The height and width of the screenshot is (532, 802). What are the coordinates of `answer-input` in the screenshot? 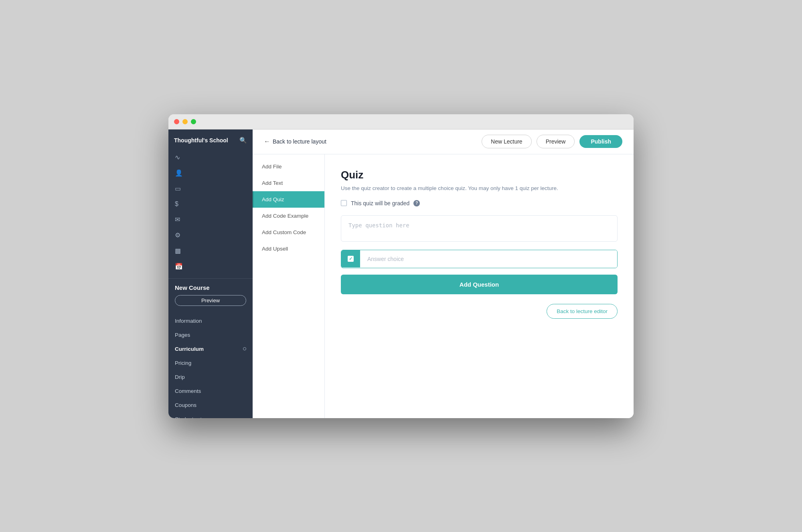 It's located at (488, 259).